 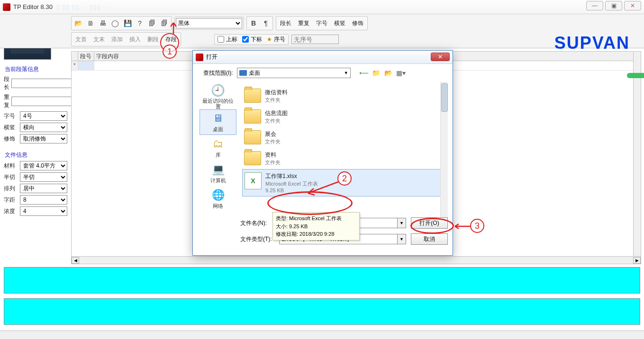 I want to click on superscript-label: 上标, so click(x=232, y=40).